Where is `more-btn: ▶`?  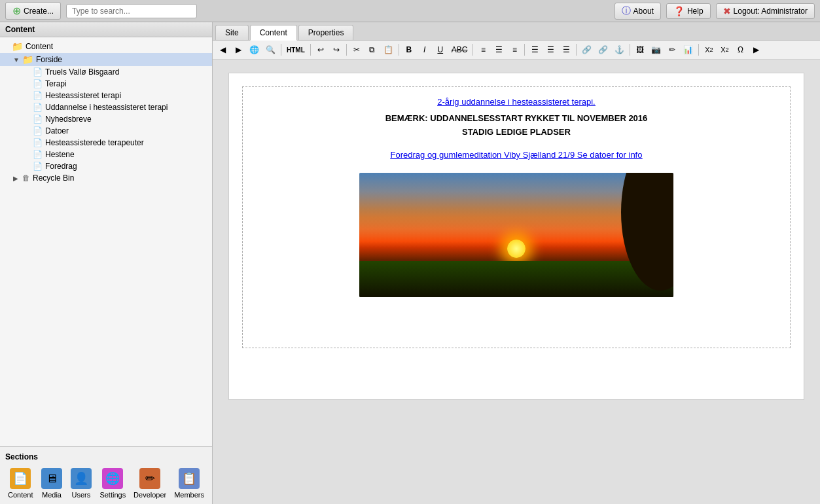
more-btn: ▶ is located at coordinates (756, 50).